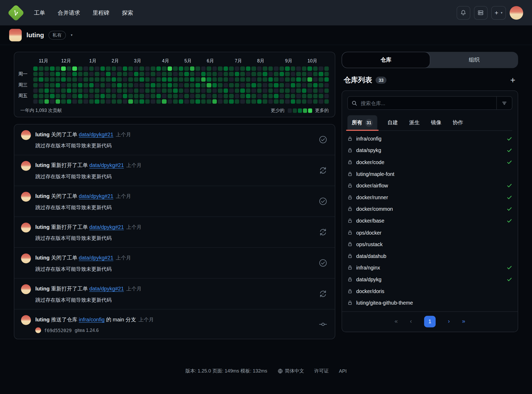 This screenshot has height=394, width=532. Describe the element at coordinates (474, 60) in the screenshot. I see `tab-organizations: 组织` at that location.